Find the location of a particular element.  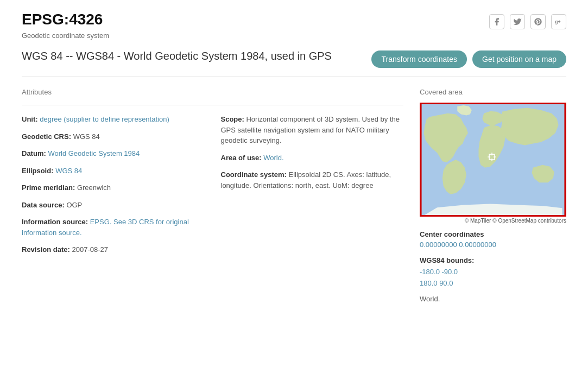

googleplus-icon: g+ is located at coordinates (559, 22).